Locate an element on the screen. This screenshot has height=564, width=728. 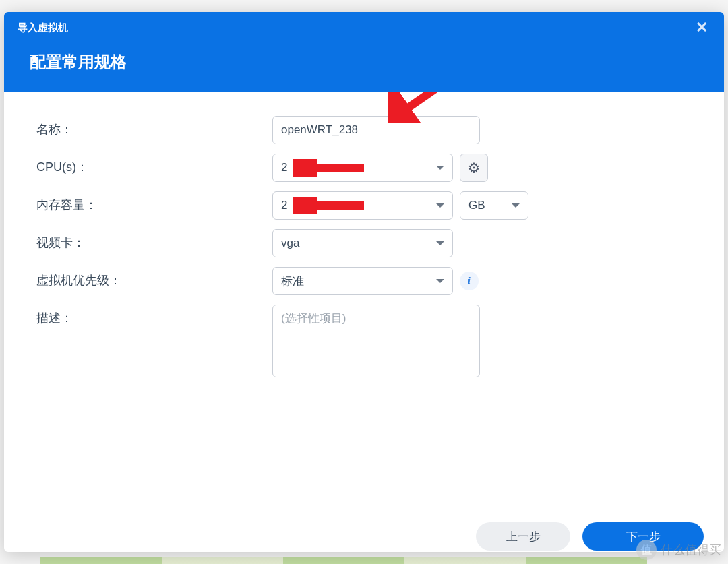
video-select: vga is located at coordinates (363, 243).